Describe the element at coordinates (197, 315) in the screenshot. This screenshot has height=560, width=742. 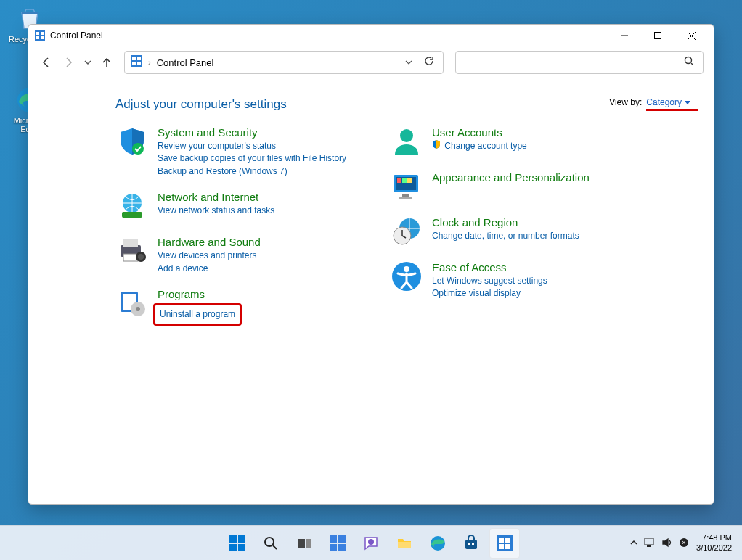
I see `sublink-uninstall-program: Uninstall a program` at that location.